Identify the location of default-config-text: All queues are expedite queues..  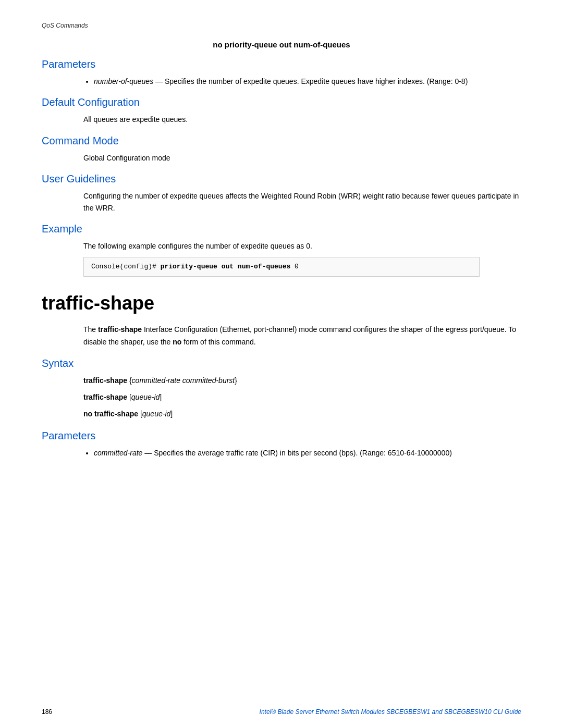
(302, 119).